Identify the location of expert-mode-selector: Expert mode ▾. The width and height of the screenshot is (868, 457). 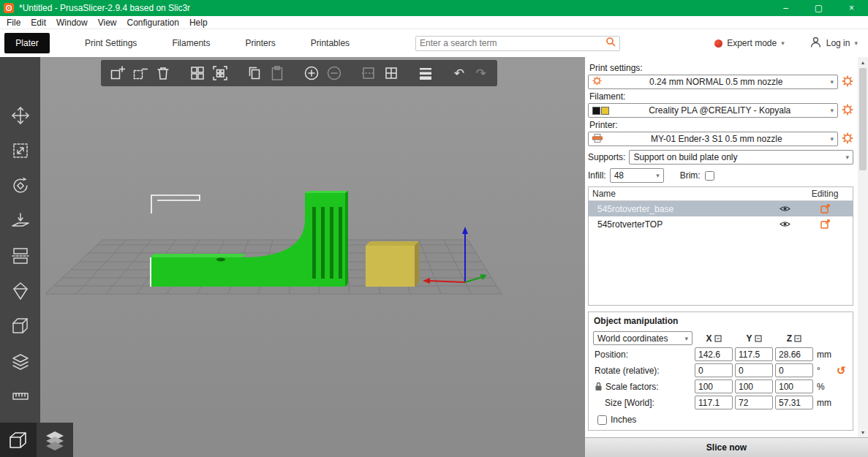
(750, 43).